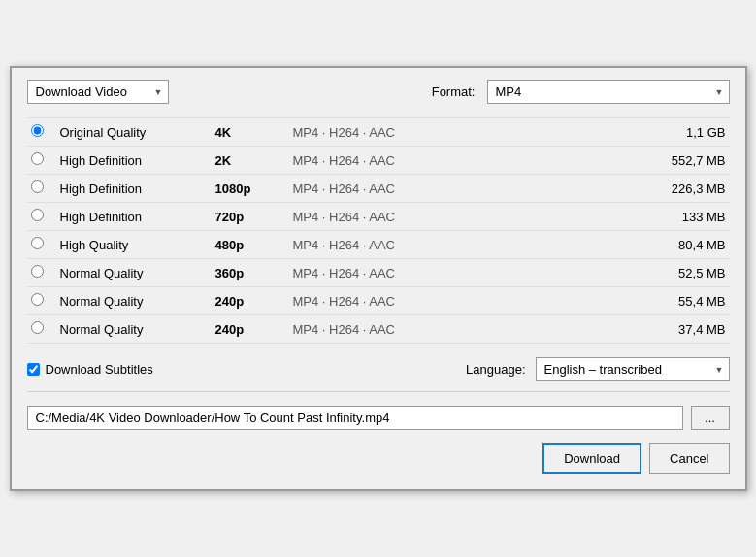 The width and height of the screenshot is (756, 557). What do you see at coordinates (495, 369) in the screenshot?
I see `language-label: Language:` at bounding box center [495, 369].